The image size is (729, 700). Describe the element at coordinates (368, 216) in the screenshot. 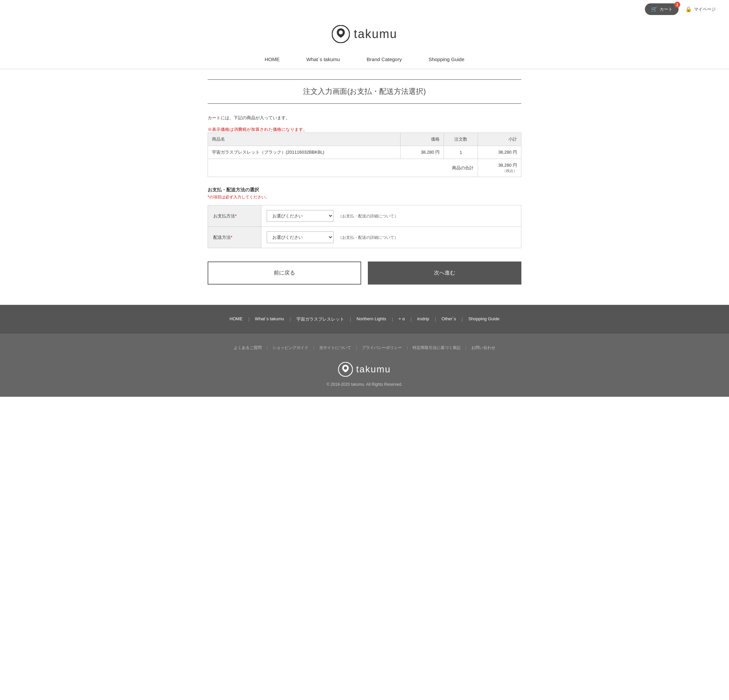

I see `payment-detail-link: （お支払・配送の詳細について）` at that location.